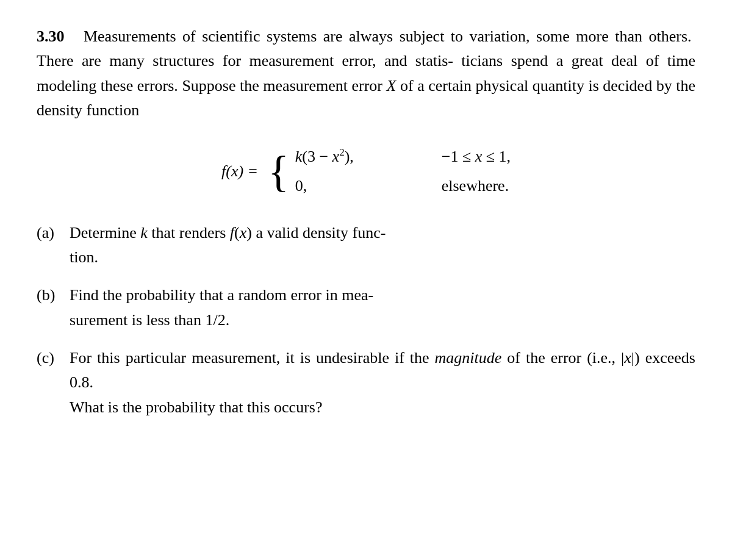 This screenshot has width=732, height=560. What do you see at coordinates (366, 383) in the screenshot?
I see `part-c: (c) For this particular measurement, it …` at bounding box center [366, 383].